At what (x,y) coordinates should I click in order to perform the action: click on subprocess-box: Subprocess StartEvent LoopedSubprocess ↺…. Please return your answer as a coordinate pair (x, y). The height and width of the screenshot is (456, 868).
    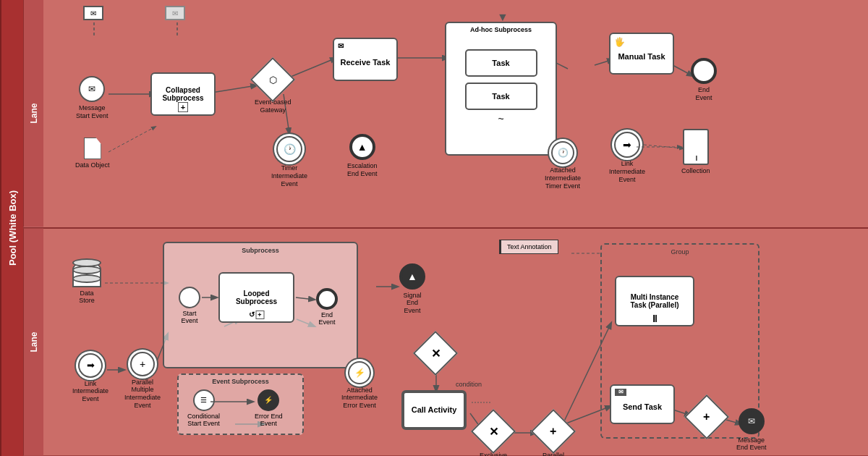
    Looking at the image, I should click on (260, 305).